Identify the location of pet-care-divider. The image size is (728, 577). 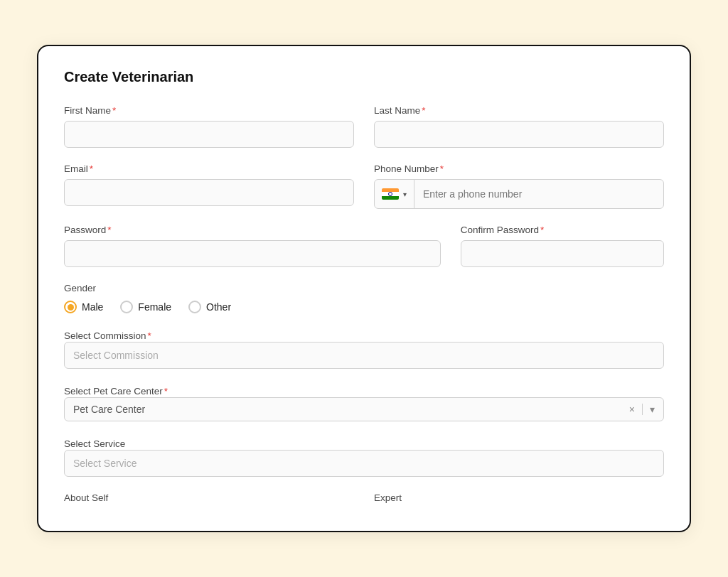
(643, 409).